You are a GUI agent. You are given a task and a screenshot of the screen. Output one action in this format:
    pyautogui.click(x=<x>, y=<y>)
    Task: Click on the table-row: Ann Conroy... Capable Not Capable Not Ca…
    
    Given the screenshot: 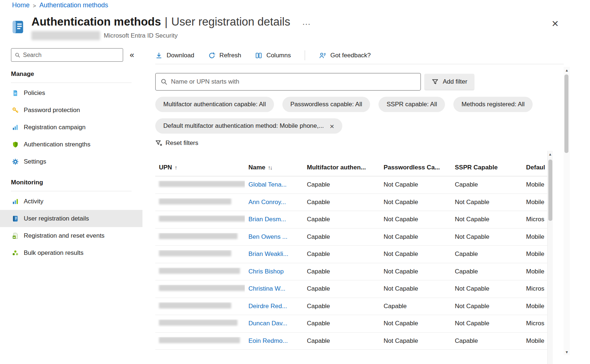 What is the action you would take?
    pyautogui.click(x=351, y=203)
    